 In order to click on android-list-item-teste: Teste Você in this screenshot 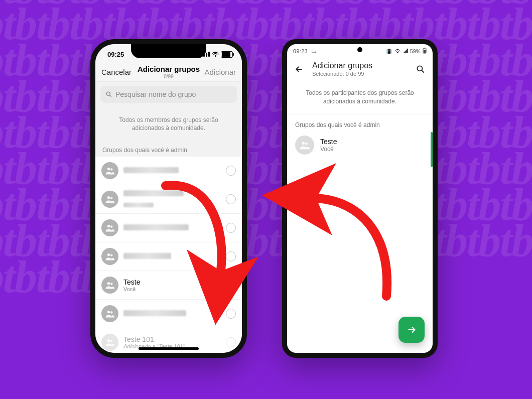, I will do `click(360, 145)`.